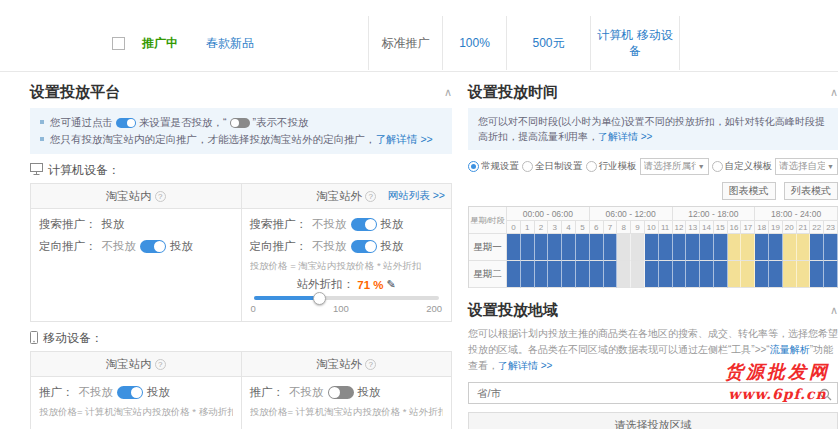 The width and height of the screenshot is (838, 429). Describe the element at coordinates (666, 228) in the screenshot. I see `time-hour-header: 11` at that location.